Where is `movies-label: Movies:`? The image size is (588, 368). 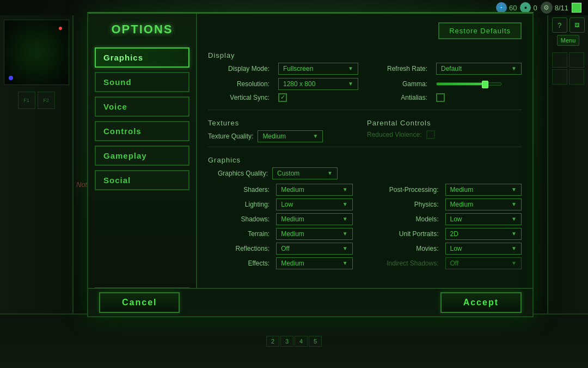
movies-label: Movies: is located at coordinates (399, 249).